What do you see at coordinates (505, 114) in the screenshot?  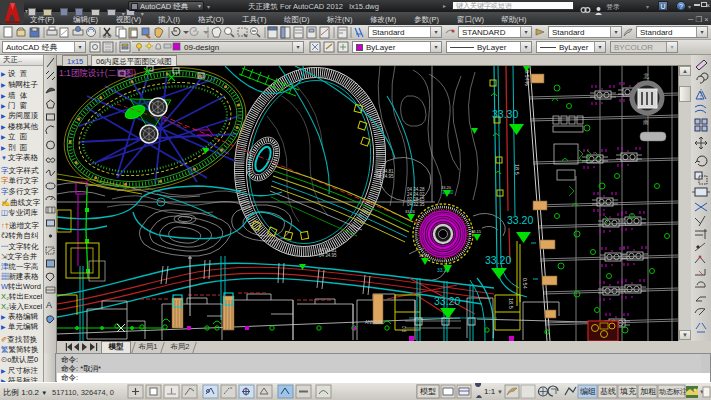 I see `svg-text: 33.30` at bounding box center [505, 114].